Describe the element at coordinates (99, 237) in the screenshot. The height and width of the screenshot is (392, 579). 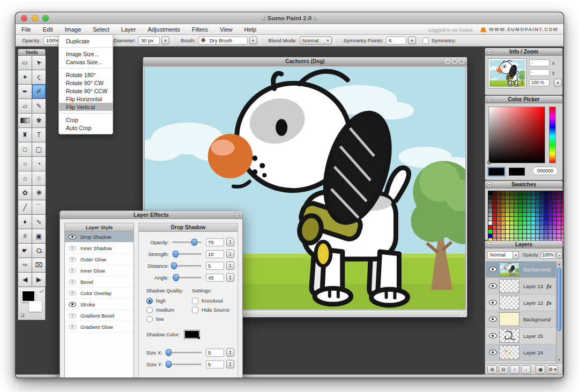
I see `layer-style-drop-shadow: Drop Shadow` at that location.